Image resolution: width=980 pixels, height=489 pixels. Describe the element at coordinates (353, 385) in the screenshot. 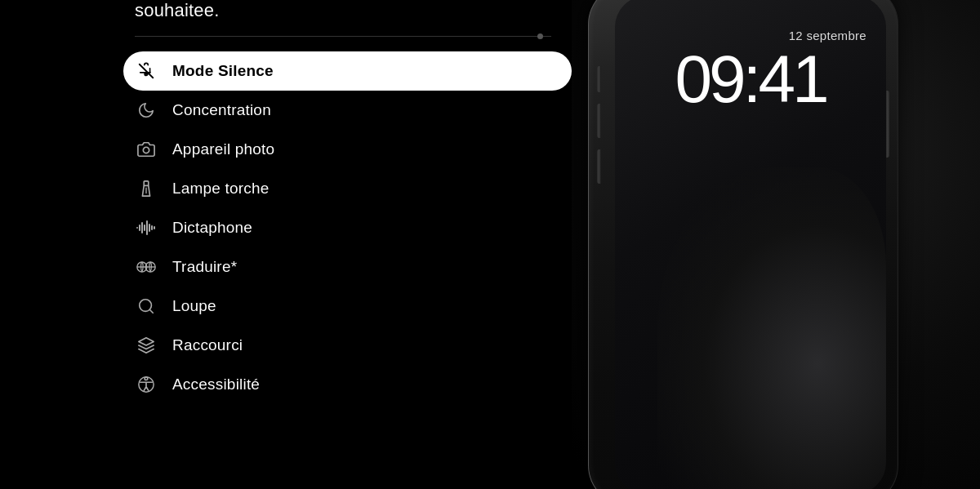

I see `menu-item-accessibilite: Accessibilité` at that location.